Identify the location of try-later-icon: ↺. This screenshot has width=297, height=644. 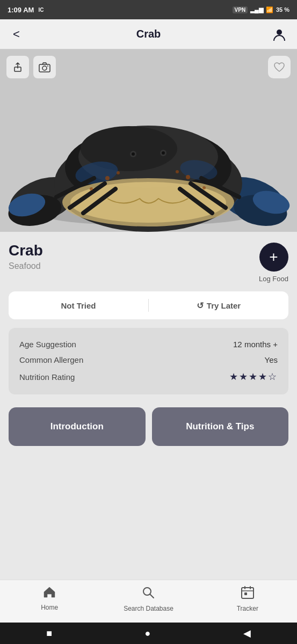
(200, 306).